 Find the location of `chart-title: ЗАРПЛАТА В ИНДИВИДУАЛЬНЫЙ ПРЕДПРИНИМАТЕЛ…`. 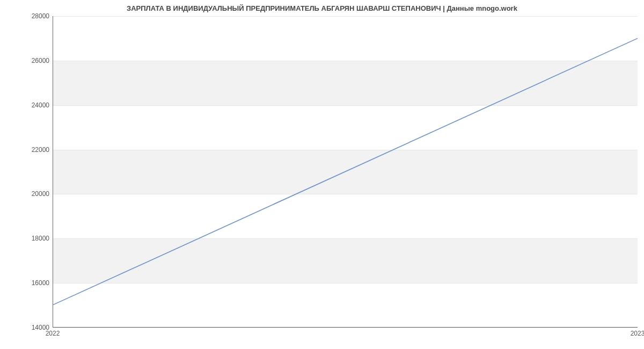

chart-title: ЗАРПЛАТА В ИНДИВИДУАЛЬНЫЙ ПРЕДПРИНИМАТЕЛ… is located at coordinates (322, 9).